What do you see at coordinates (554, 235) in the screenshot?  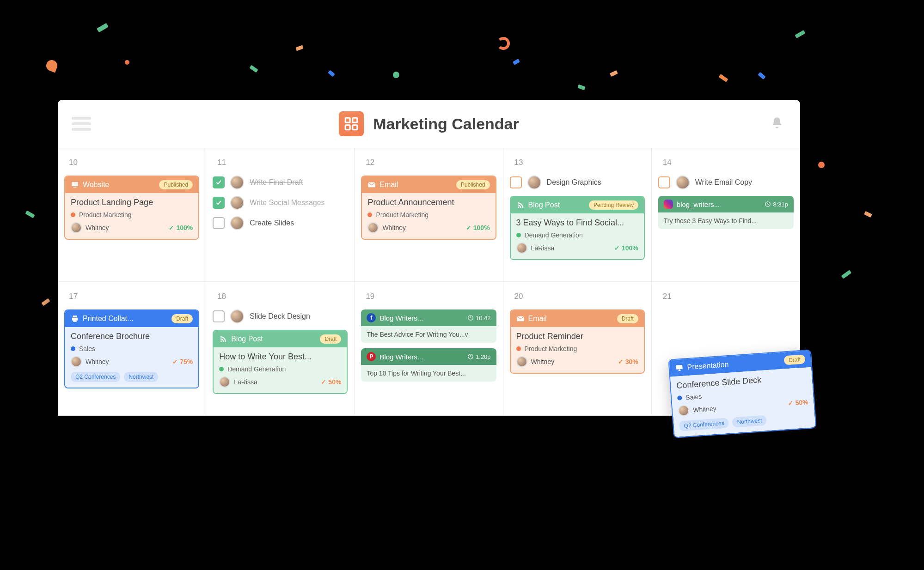 I see `category-label: Demand Generation` at bounding box center [554, 235].